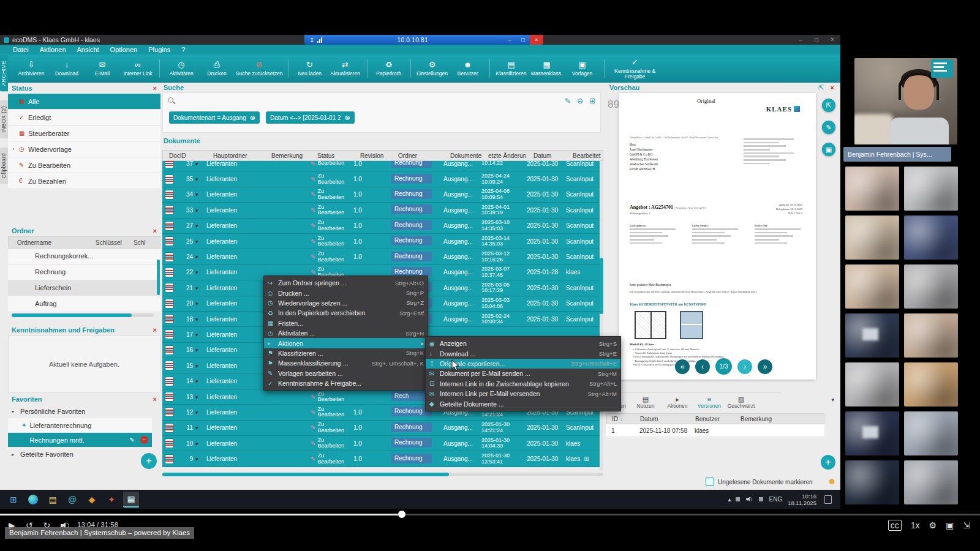  Describe the element at coordinates (4, 73) in the screenshot. I see `side-tab-archive: ARCHIVE` at that location.